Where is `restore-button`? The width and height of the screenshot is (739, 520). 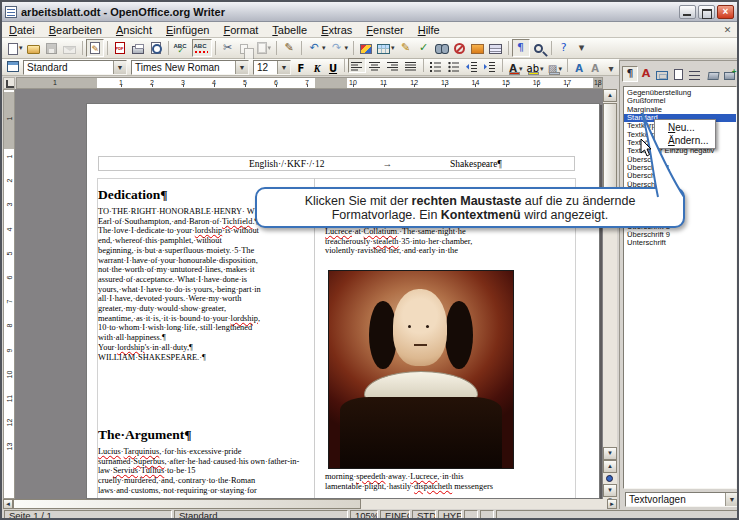
restore-button is located at coordinates (706, 12).